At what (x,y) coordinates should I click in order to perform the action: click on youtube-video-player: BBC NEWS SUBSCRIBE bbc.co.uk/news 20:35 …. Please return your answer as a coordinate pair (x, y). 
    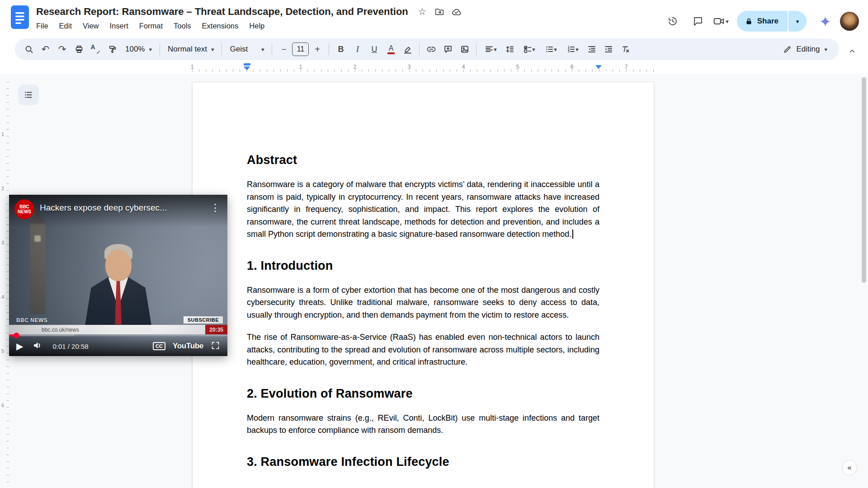
    Looking at the image, I should click on (118, 276).